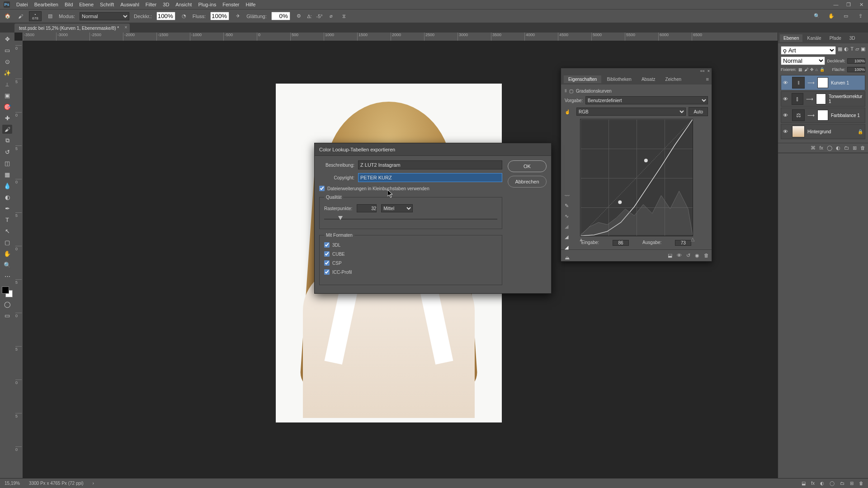  I want to click on lock-paint-icon: 🖌, so click(807, 70).